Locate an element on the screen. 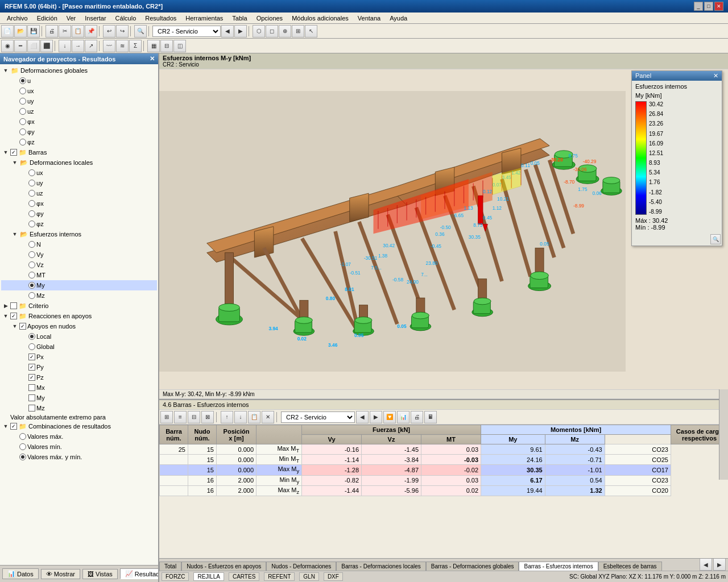  tree-val-max: Valores máx. is located at coordinates (79, 436).